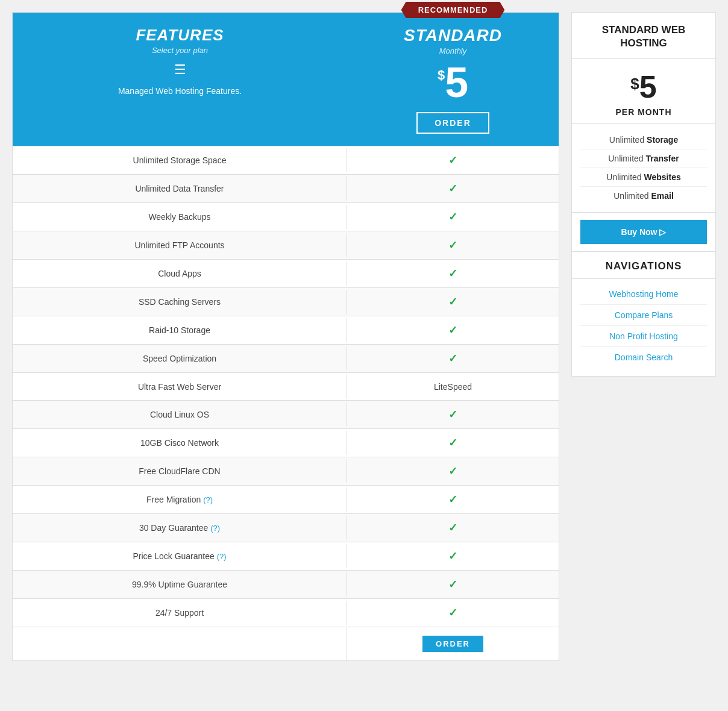  I want to click on table-row: Weekly Backups✓, so click(286, 217).